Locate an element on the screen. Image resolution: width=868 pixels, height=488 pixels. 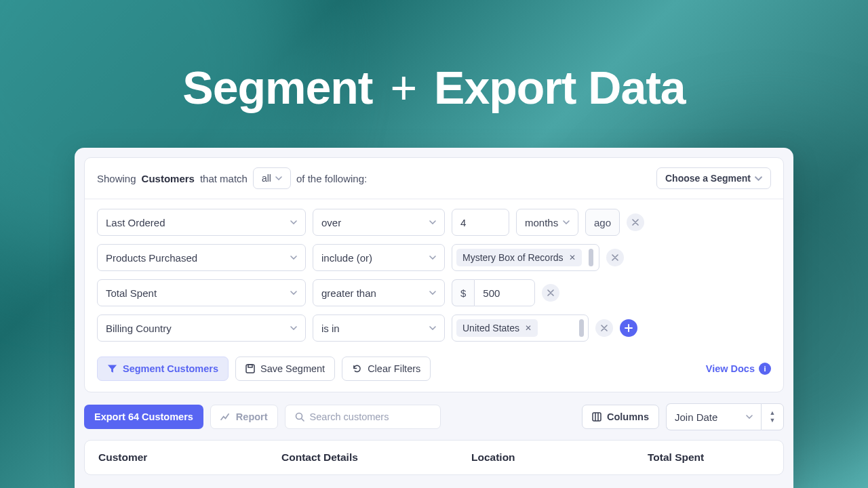
money-input-group: $ 500 is located at coordinates (494, 293).